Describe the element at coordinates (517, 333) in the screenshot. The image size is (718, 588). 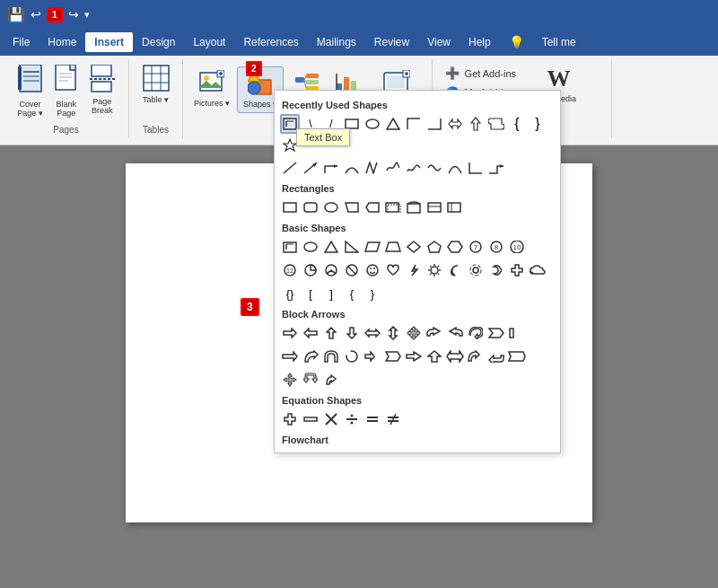
I see `ba-stripe` at that location.